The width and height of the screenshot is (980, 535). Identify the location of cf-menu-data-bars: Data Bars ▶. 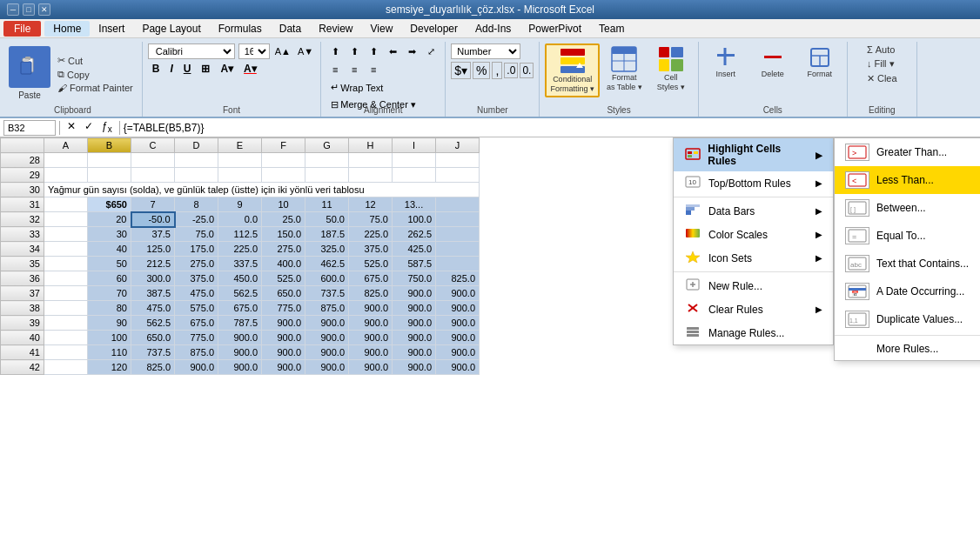
(754, 211).